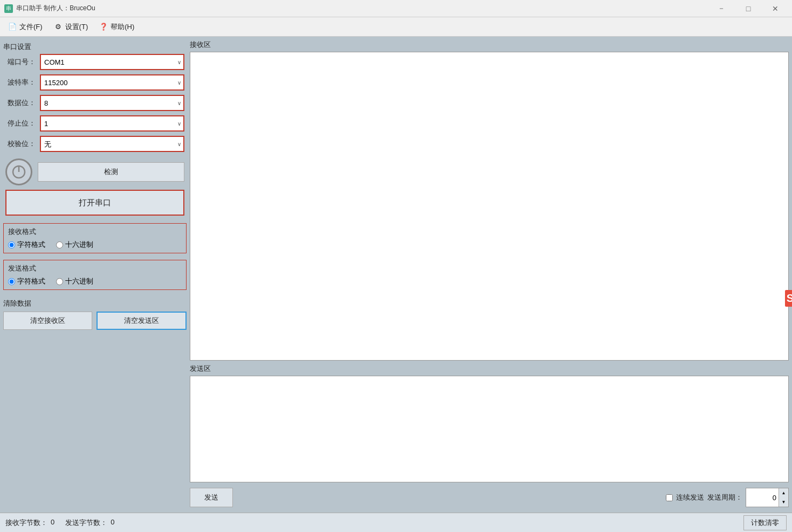 The image size is (792, 532). Describe the element at coordinates (112, 103) in the screenshot. I see `databits-select: 5 6 7 8` at that location.